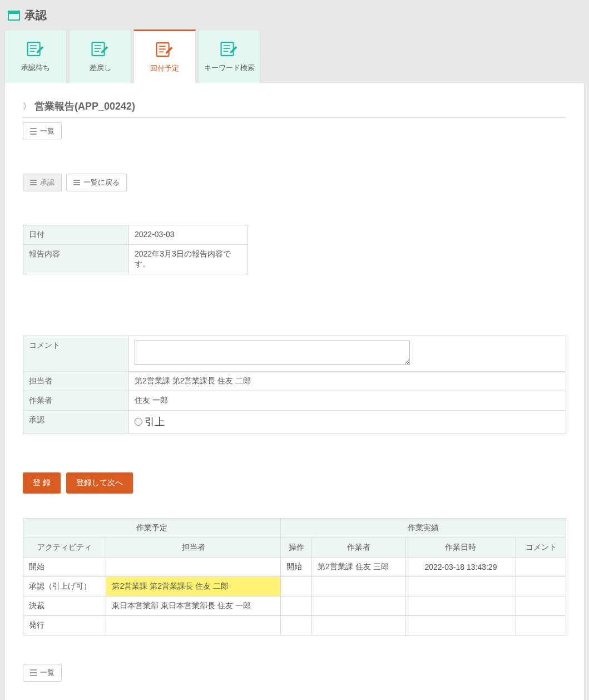  What do you see at coordinates (194, 548) in the screenshot?
I see `col-assignee: 担当者` at bounding box center [194, 548].